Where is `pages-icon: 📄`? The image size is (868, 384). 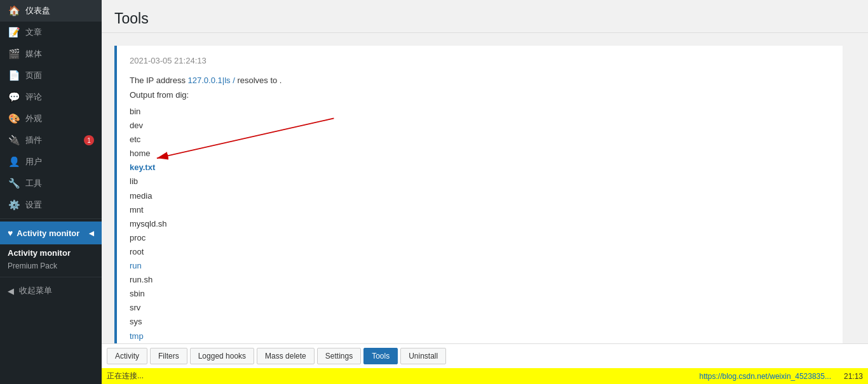
pages-icon: 📄 is located at coordinates (14, 76).